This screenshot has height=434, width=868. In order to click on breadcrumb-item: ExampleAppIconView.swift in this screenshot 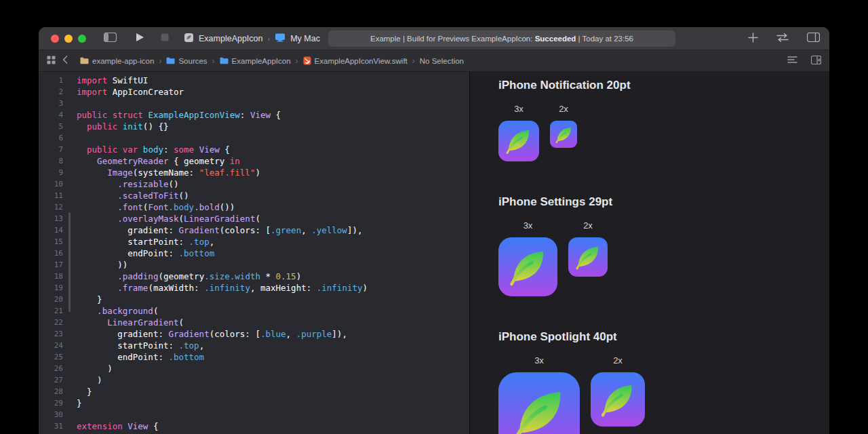, I will do `click(355, 61)`.